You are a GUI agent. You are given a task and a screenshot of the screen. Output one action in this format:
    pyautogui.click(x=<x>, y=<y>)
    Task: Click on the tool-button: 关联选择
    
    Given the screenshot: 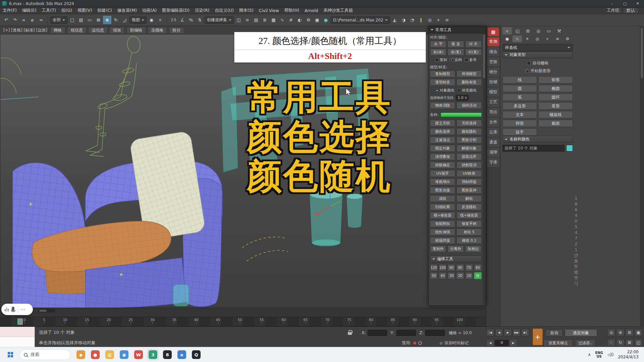 What is the action you would take?
    pyautogui.click(x=469, y=123)
    